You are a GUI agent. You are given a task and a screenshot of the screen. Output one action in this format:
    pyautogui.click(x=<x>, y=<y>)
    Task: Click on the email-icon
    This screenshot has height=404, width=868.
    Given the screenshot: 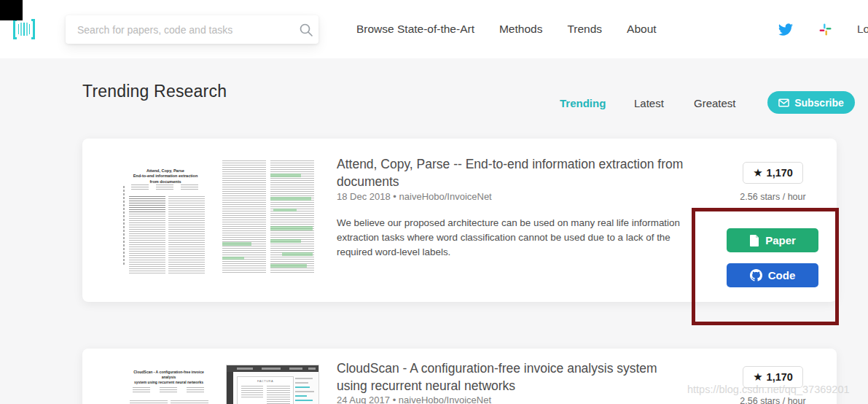 What is the action you would take?
    pyautogui.click(x=784, y=103)
    